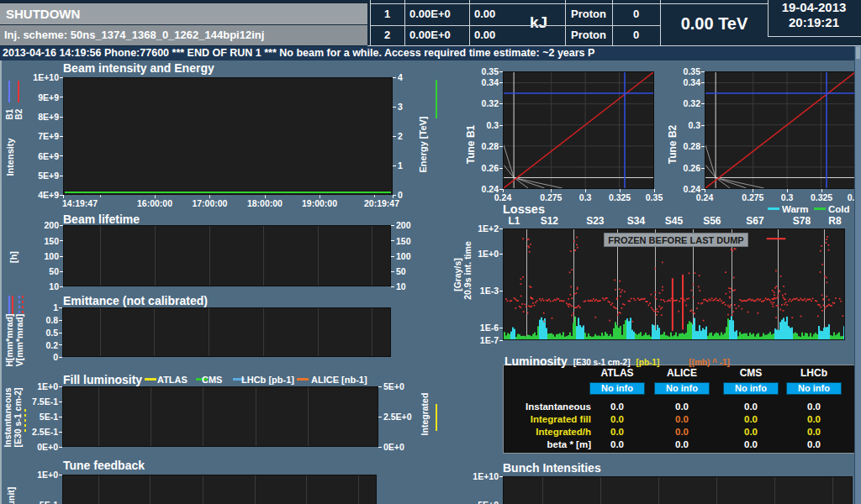 This screenshot has width=861, height=504. I want to click on x-tick-label: 20:19:47, so click(382, 203).